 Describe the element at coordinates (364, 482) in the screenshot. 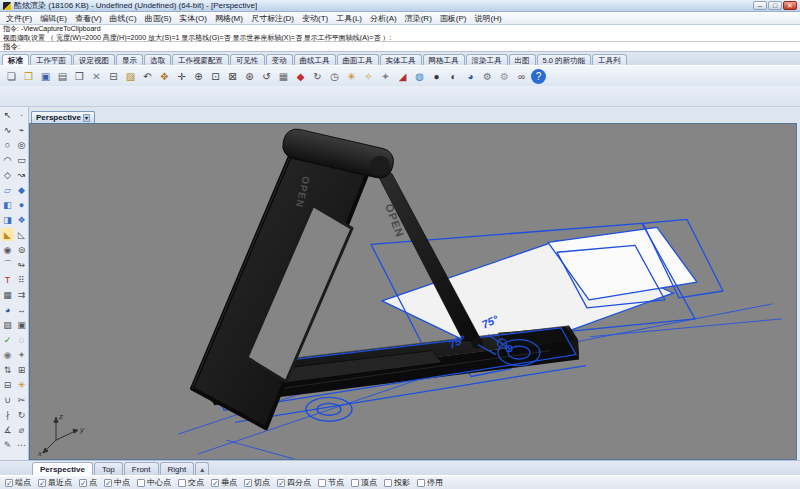

I see `osnap-toggle: 顶点` at that location.